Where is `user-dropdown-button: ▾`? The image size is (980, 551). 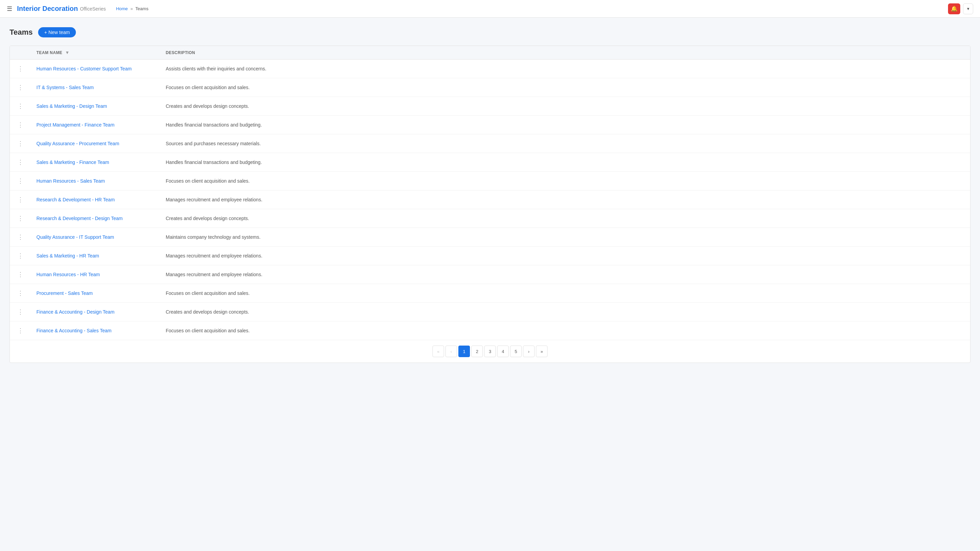 user-dropdown-button: ▾ is located at coordinates (968, 9).